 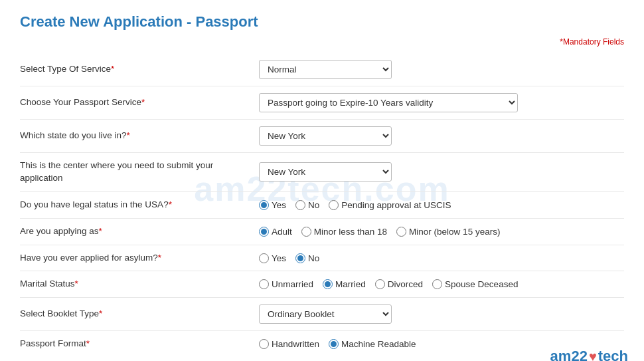 I want to click on radio-item-applying_as-minor18: Minor less than 18, so click(x=344, y=231).